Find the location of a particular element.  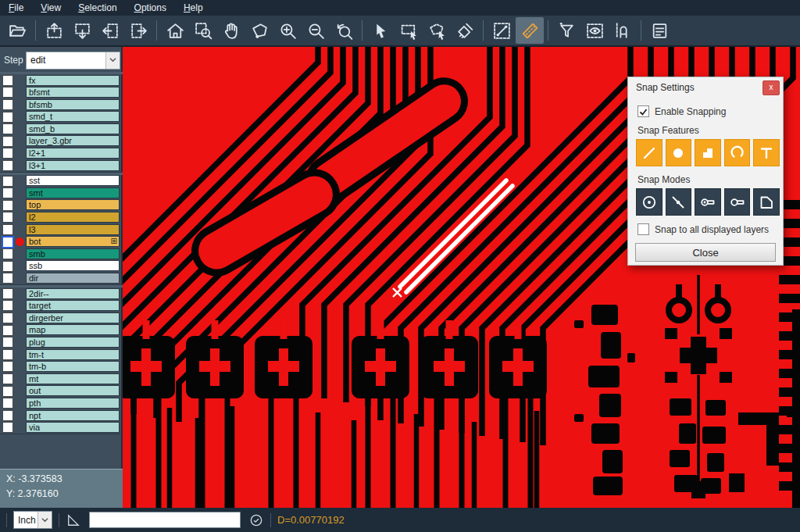

snap-magnet-icon is located at coordinates (623, 30).